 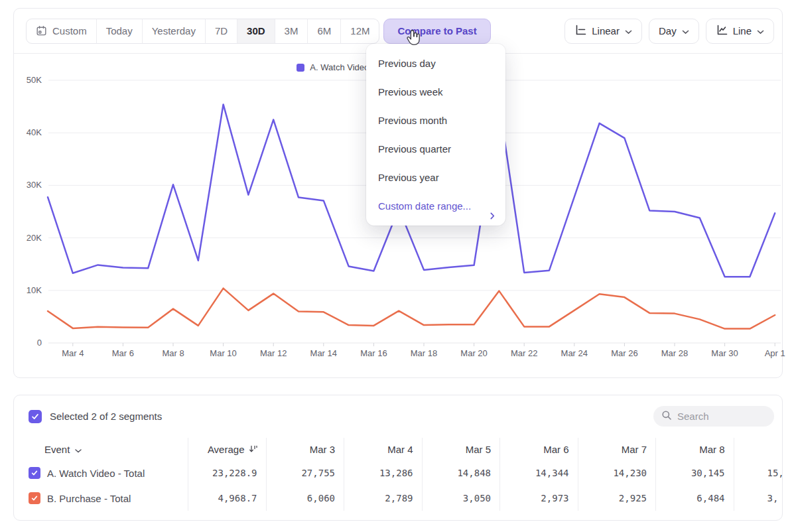 What do you see at coordinates (461, 449) in the screenshot?
I see `column-header-mar-5: Mar 5` at bounding box center [461, 449].